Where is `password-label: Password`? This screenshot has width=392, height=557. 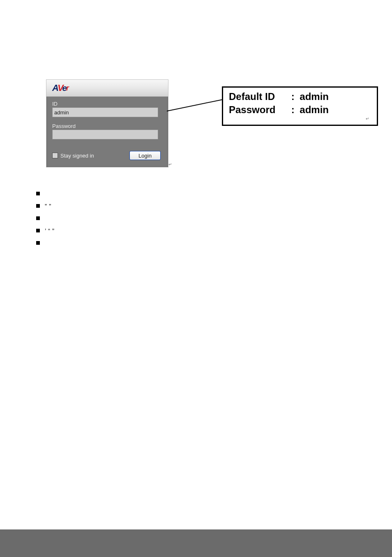
password-label: Password is located at coordinates (107, 126).